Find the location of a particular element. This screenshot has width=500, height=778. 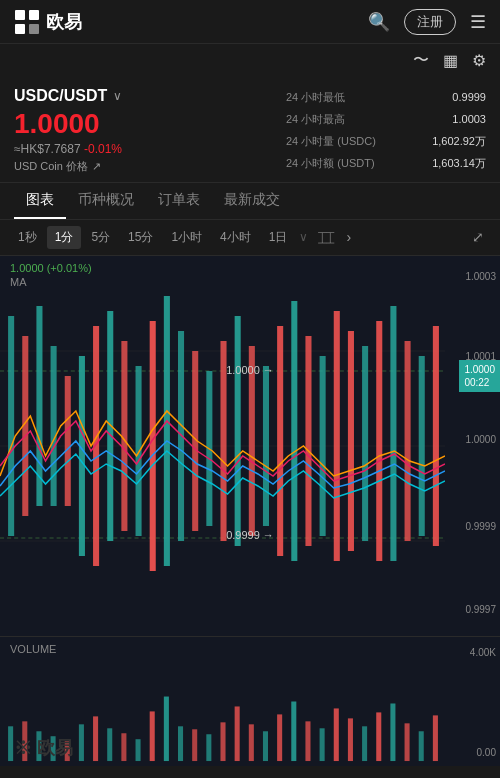

chart-nav-btn: › is located at coordinates (348, 237).